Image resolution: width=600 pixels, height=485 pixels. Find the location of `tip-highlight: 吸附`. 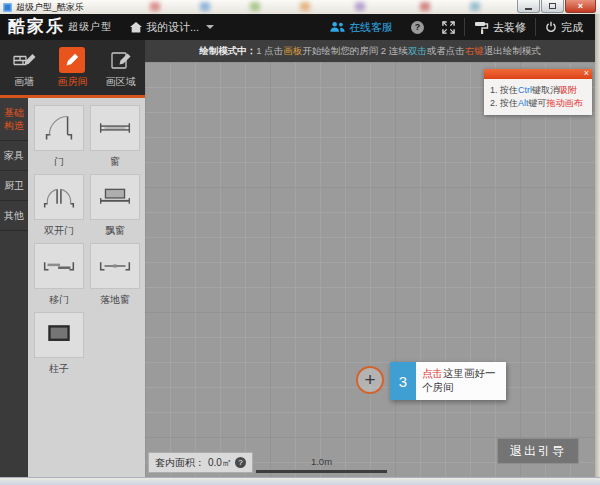

tip-highlight: 吸附 is located at coordinates (568, 90).